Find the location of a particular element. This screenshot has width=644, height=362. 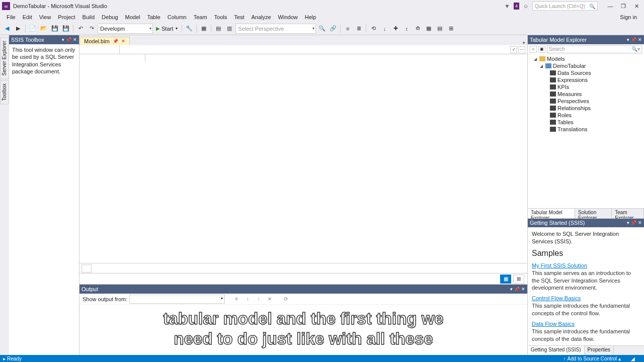

tree-tables: Tables is located at coordinates (586, 122).